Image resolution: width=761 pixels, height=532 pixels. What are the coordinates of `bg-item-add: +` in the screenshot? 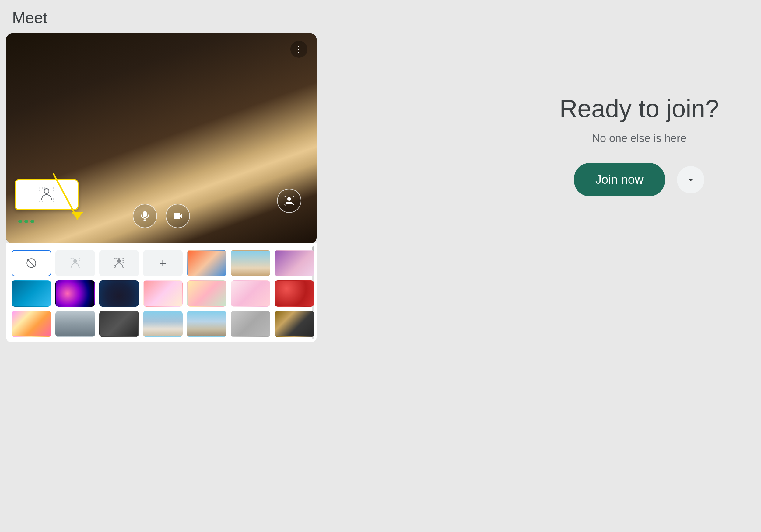 It's located at (163, 263).